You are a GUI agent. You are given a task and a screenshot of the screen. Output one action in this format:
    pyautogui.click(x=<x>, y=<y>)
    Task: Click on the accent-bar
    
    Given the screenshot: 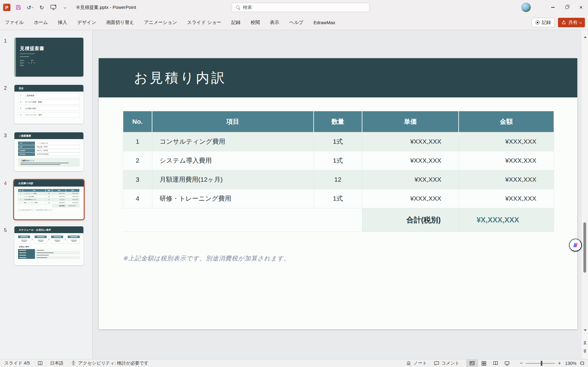 What is the action you would take?
    pyautogui.click(x=15, y=57)
    